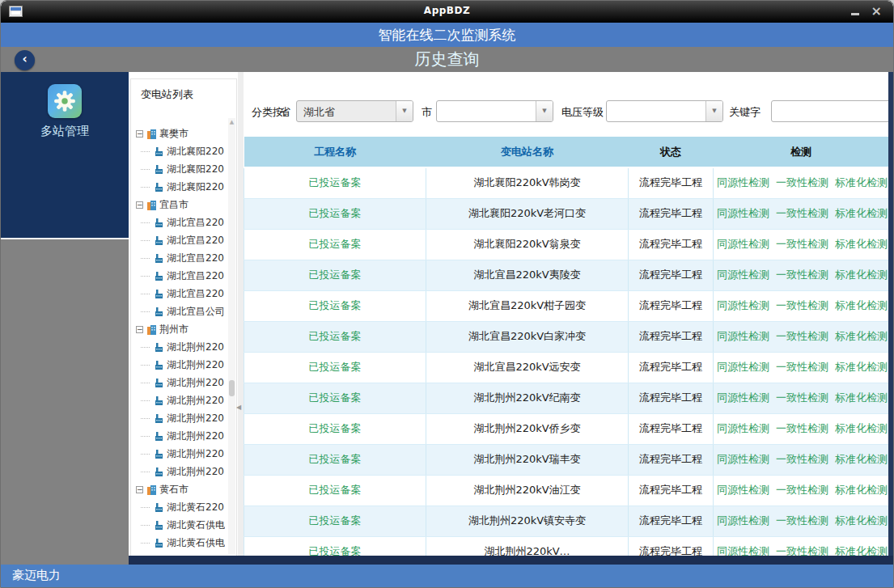 Image resolution: width=894 pixels, height=588 pixels. Describe the element at coordinates (231, 336) in the screenshot. I see `tree-scrollbar: ▲` at that location.